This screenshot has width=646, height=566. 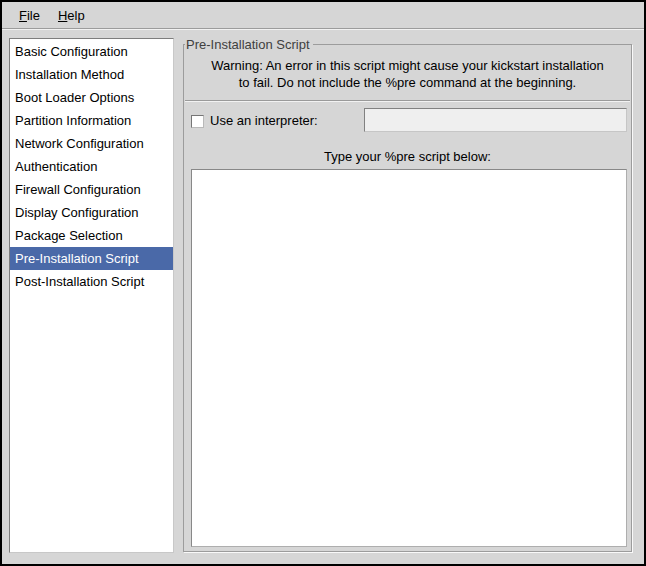 I want to click on menubar-separator, so click(x=323, y=29).